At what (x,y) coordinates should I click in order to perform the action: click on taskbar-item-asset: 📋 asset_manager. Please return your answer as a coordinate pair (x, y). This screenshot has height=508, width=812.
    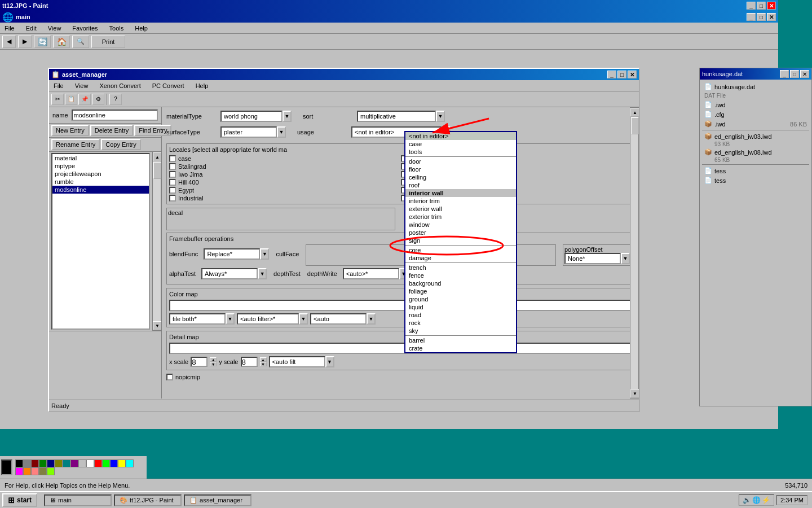
    Looking at the image, I should click on (218, 500).